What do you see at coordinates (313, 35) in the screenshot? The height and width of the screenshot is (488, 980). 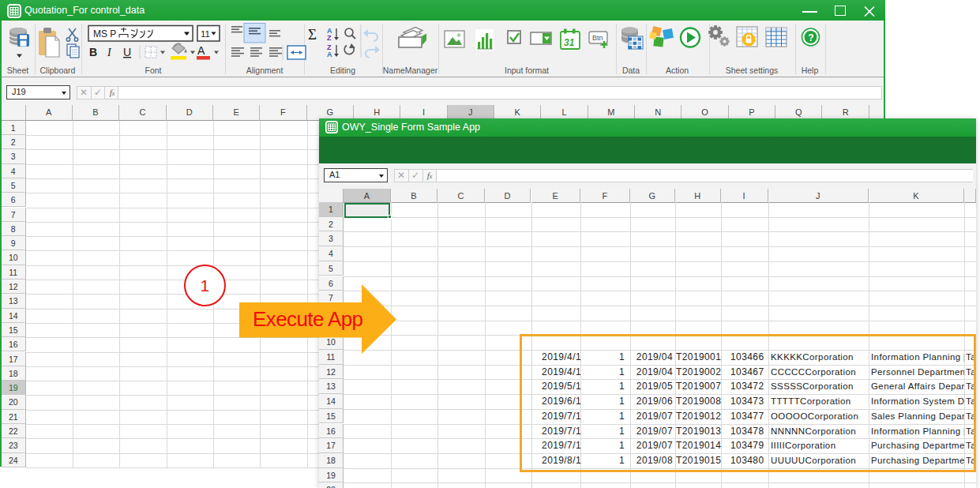 I see `svg-text: Σ` at bounding box center [313, 35].